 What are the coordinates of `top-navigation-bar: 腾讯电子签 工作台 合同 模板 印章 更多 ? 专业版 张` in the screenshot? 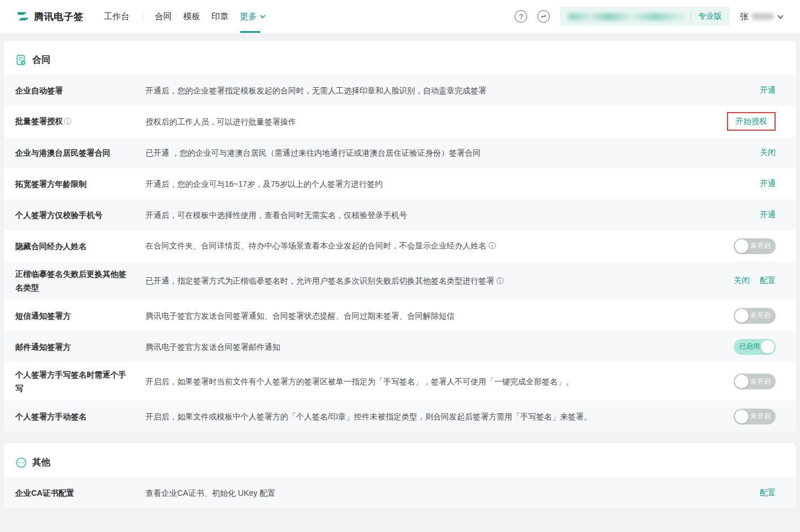 It's located at (400, 16).